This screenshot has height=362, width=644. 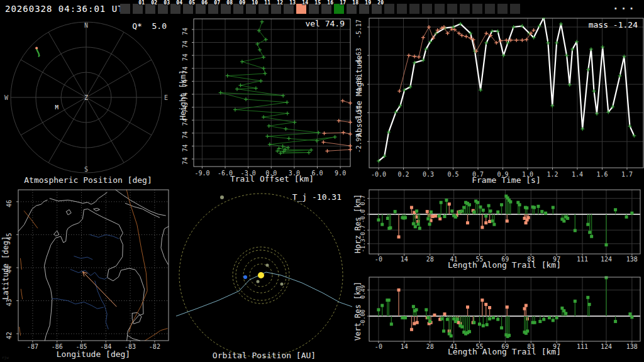 I want to click on jupiter-dot, so click(x=222, y=197).